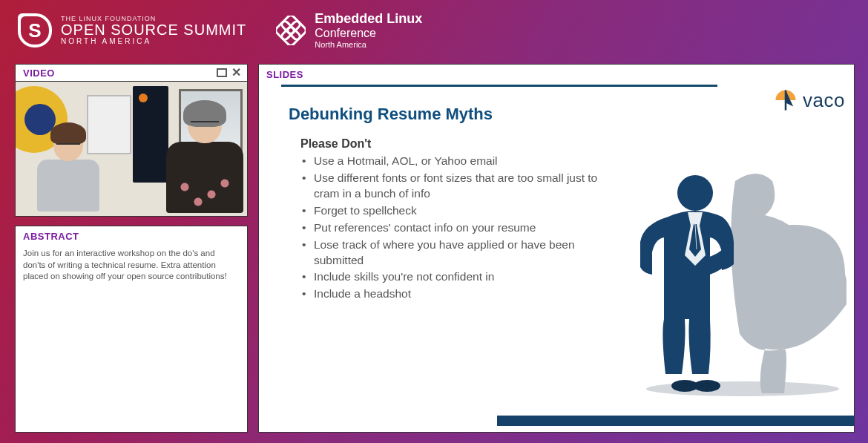 This screenshot has width=868, height=443. Describe the element at coordinates (499, 86) in the screenshot. I see `slide-divider` at that location.